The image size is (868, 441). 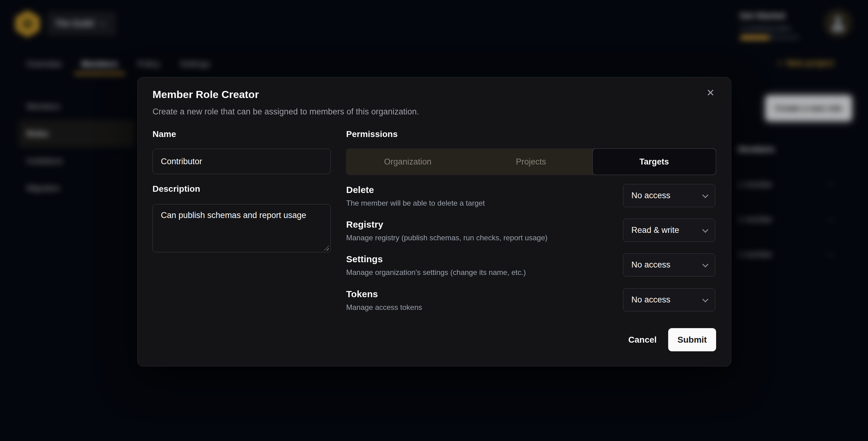 What do you see at coordinates (436, 273) in the screenshot?
I see `permission-description: Manage organization's settings (change i…` at bounding box center [436, 273].